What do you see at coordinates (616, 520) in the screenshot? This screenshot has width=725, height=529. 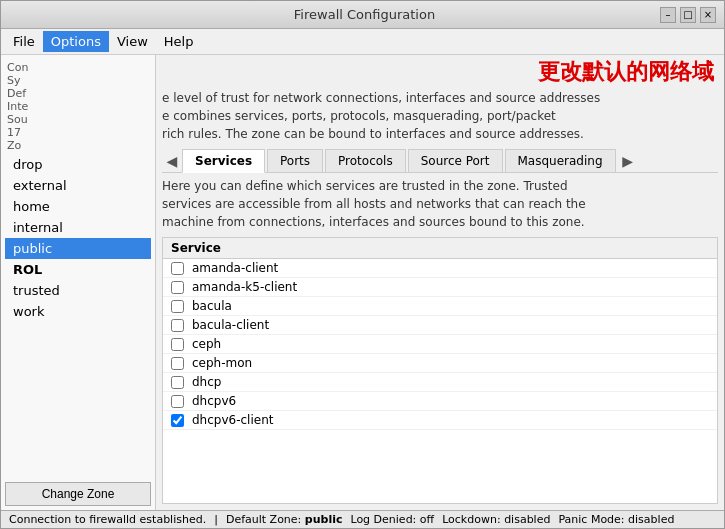 I see `panic-label: Panic Mode: disabled` at bounding box center [616, 520].